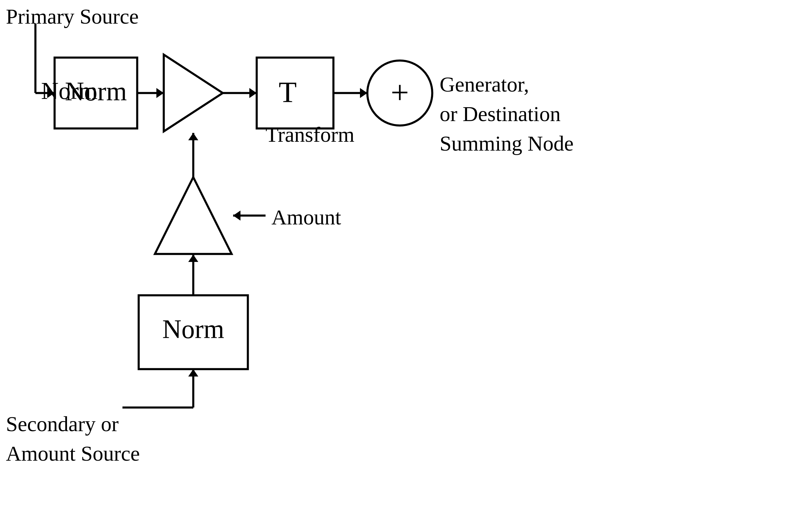  What do you see at coordinates (96, 91) in the screenshot?
I see `norm-top-text: Norm` at bounding box center [96, 91].